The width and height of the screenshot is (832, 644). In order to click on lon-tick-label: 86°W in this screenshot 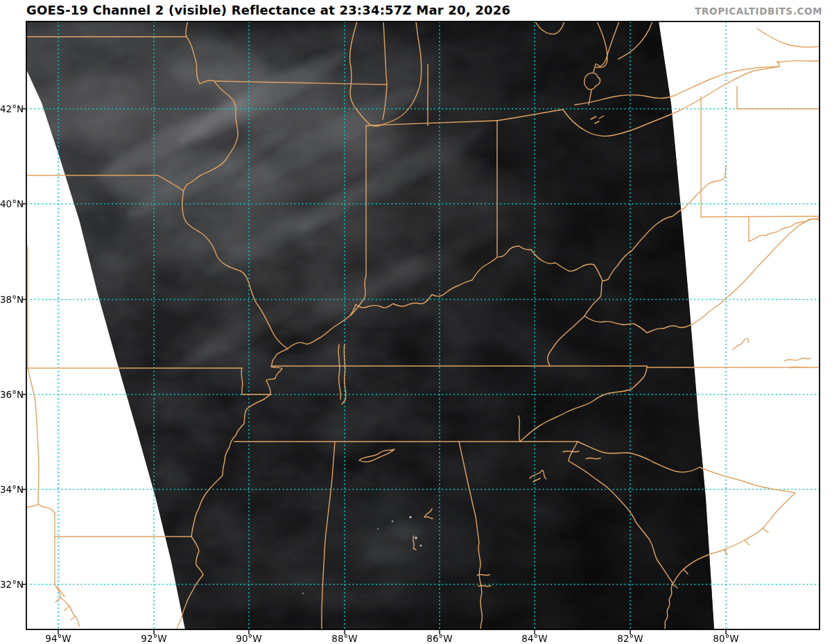, I will do `click(440, 638)`.